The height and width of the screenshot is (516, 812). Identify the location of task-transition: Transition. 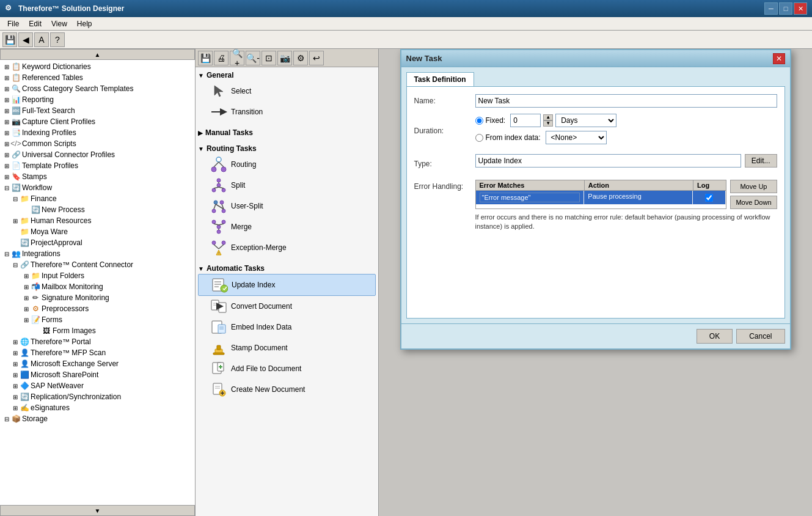
(287, 112).